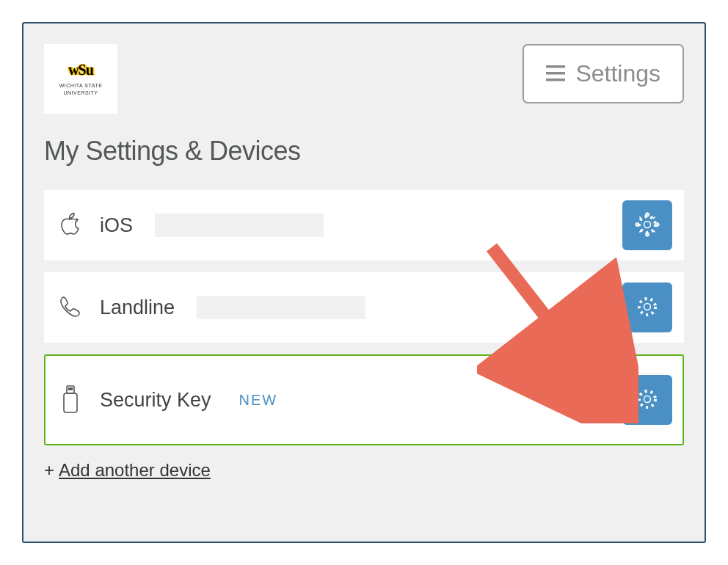 This screenshot has height=565, width=728. Describe the element at coordinates (364, 225) in the screenshot. I see `device-row-ios: iOS` at that location.